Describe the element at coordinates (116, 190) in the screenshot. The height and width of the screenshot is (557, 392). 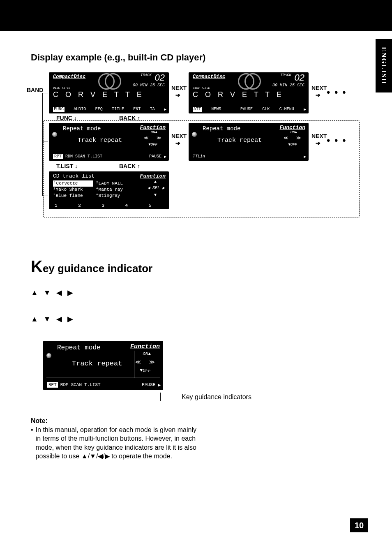
I see `track-item: ⁴Manta ray` at that location.